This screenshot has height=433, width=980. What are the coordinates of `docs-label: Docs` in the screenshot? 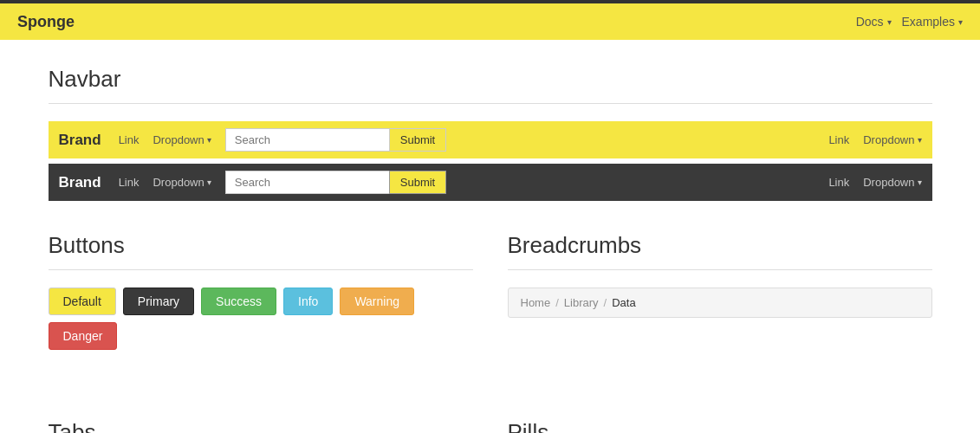 It's located at (870, 22).